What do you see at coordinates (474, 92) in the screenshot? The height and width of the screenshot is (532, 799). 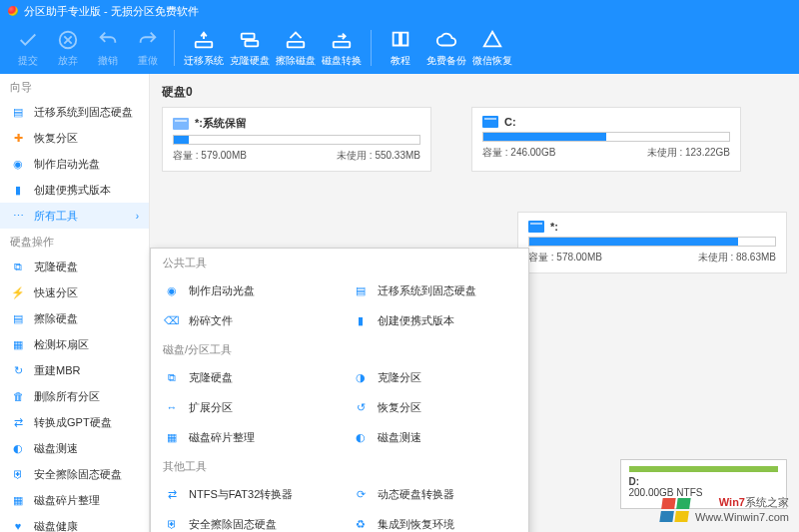 I see `disk-title: 硬盘0` at bounding box center [474, 92].